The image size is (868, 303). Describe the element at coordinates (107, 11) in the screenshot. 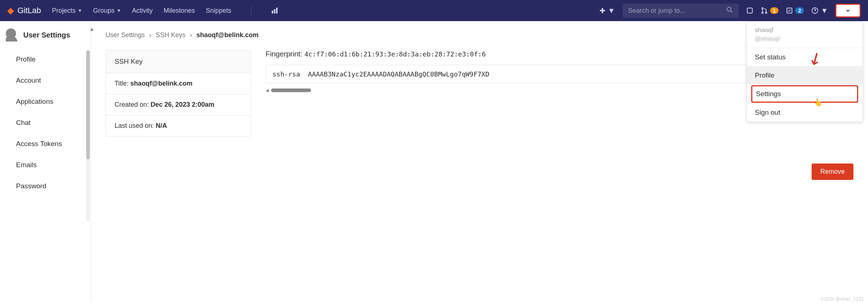

I see `nav-groups: Groups ▼` at that location.